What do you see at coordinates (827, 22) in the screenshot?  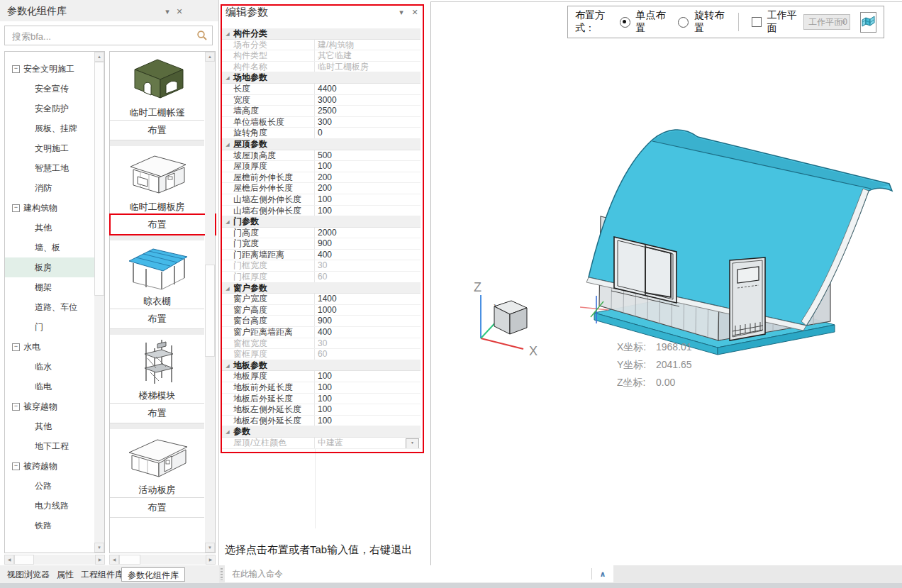 I see `workplane-select: 工作平面0 ∨` at bounding box center [827, 22].